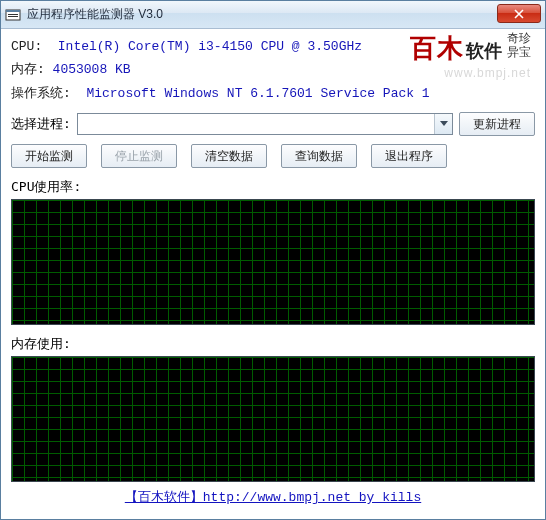 The image size is (546, 520). I want to click on brand-tag1: 奇珍, so click(519, 38).